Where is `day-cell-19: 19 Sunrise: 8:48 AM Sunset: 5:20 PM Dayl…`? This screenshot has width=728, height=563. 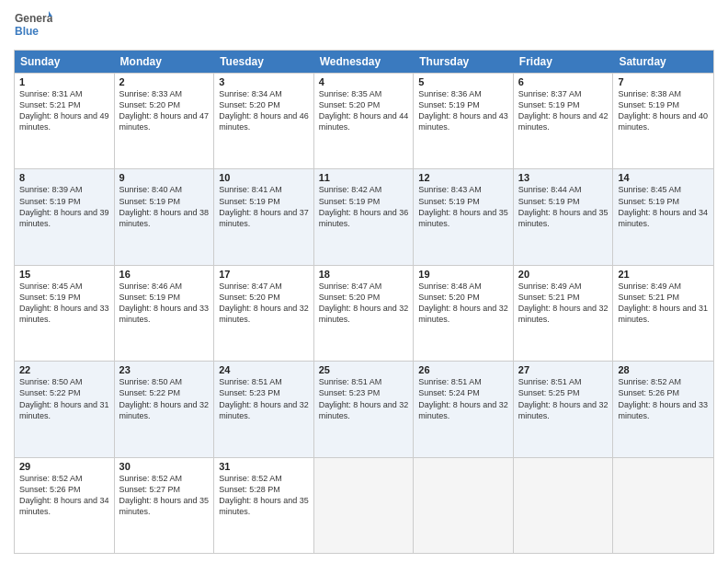
day-cell-19: 19 Sunrise: 8:48 AM Sunset: 5:20 PM Dayl… is located at coordinates (463, 313).